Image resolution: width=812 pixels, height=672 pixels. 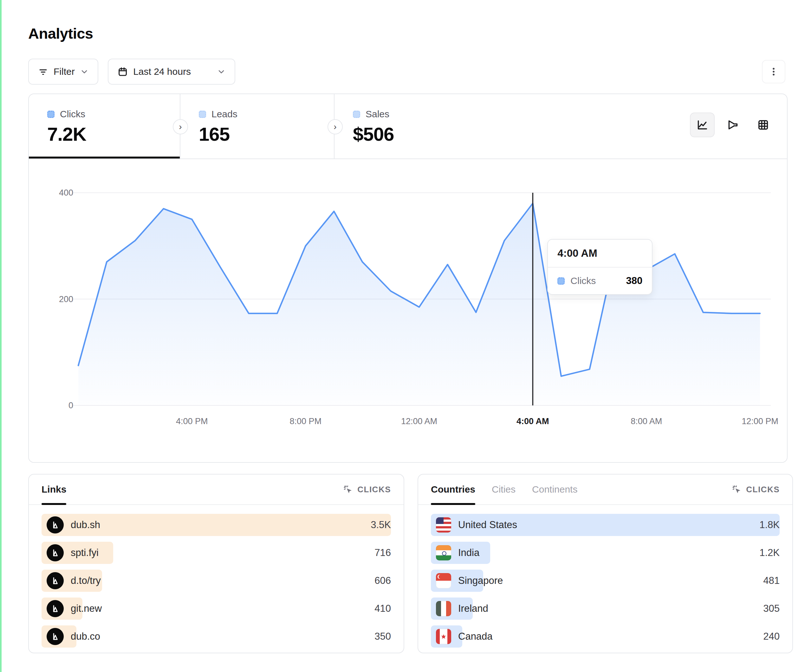 What do you see at coordinates (56, 406) in the screenshot?
I see `y-axis-tick-label: 0` at bounding box center [56, 406].